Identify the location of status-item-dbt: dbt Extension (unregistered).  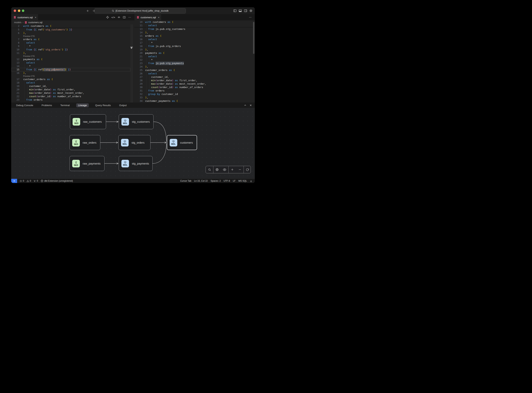
(57, 181).